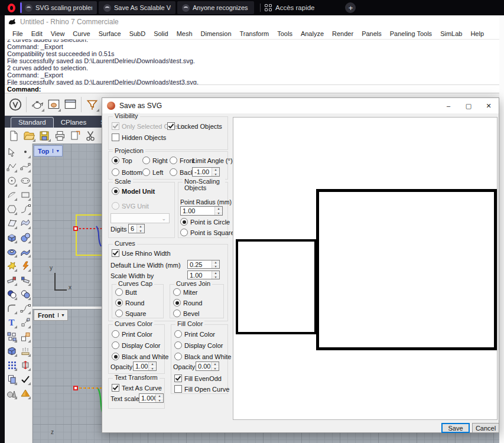  What do you see at coordinates (12, 280) in the screenshot?
I see `extrude-a-tool-icon` at bounding box center [12, 280].